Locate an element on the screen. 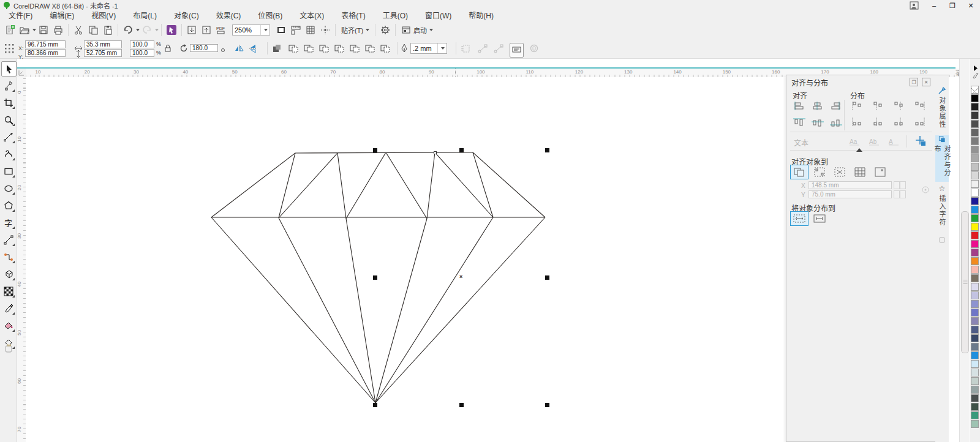 The width and height of the screenshot is (980, 442). specify-point-button is located at coordinates (921, 141).